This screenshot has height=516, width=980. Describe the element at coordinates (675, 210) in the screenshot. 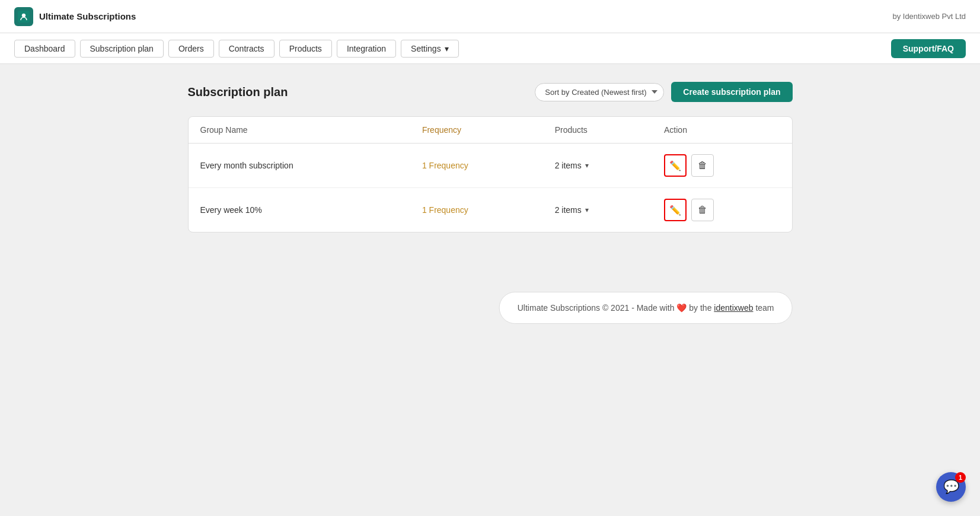

I see `edit-button-row2: ✏️` at that location.